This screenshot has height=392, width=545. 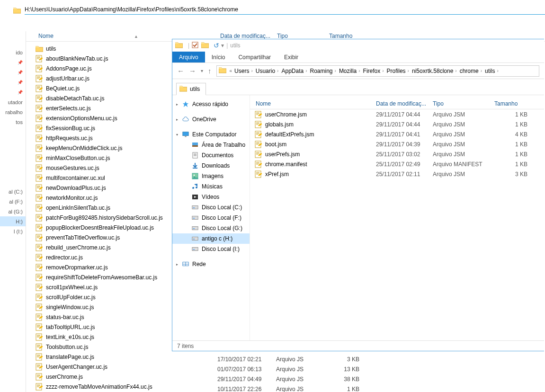 What do you see at coordinates (397, 115) in the screenshot?
I see `list-item: userChrome.jsm29/11/2017 04:44Arquivo JS…` at bounding box center [397, 115].